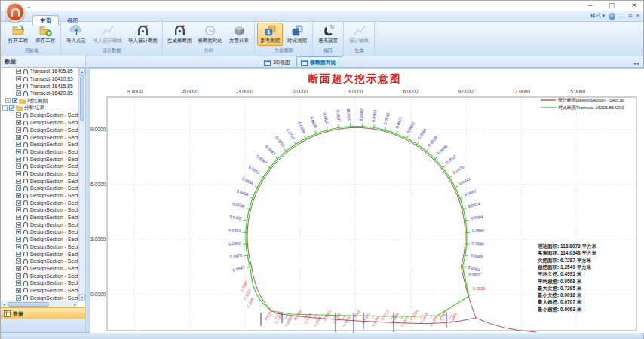 The image size is (644, 339). What do you see at coordinates (82, 71) in the screenshot?
I see `scroll-up-arrow: ▲` at bounding box center [82, 71].